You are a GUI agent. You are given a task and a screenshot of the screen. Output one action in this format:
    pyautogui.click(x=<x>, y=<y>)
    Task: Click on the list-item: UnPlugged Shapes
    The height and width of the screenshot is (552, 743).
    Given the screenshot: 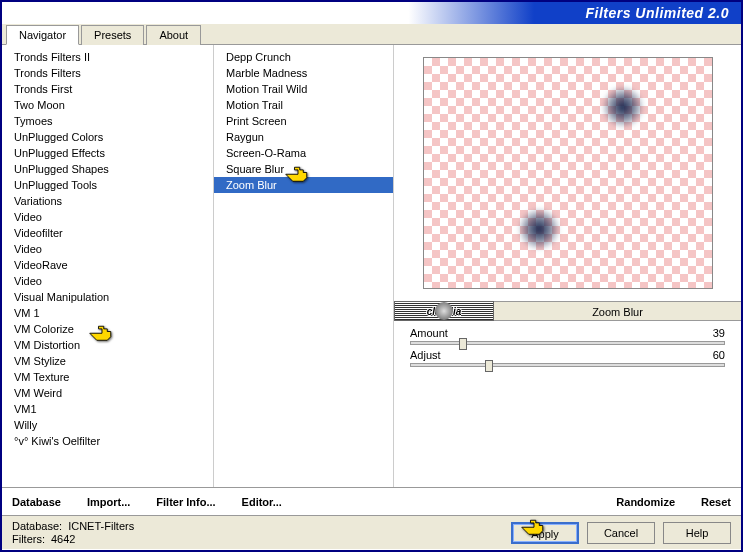 What is the action you would take?
    pyautogui.click(x=108, y=169)
    